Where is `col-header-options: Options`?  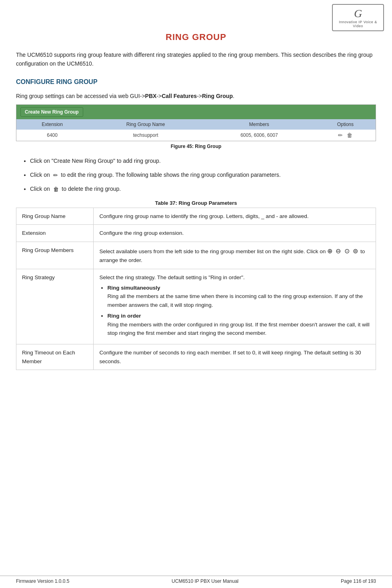
col-header-options: Options is located at coordinates (346, 124).